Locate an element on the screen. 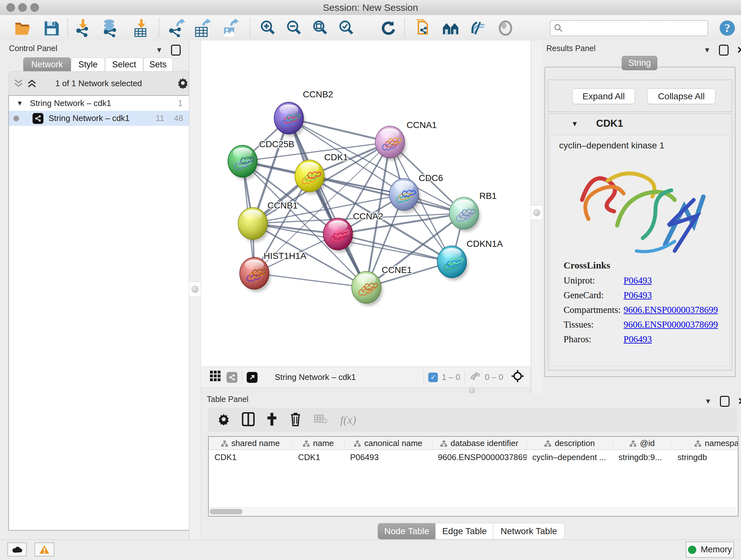 The image size is (741, 560). node-RB1: RB1 is located at coordinates (473, 211).